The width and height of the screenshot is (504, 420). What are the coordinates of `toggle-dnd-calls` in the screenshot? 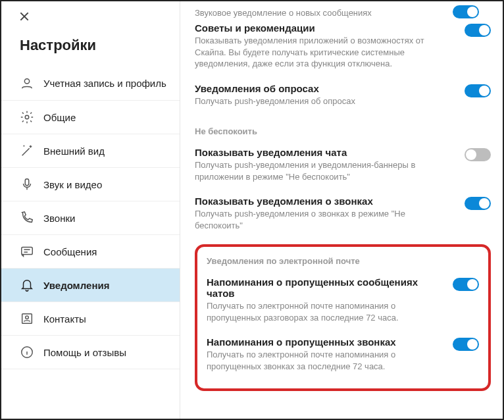 It's located at (478, 203).